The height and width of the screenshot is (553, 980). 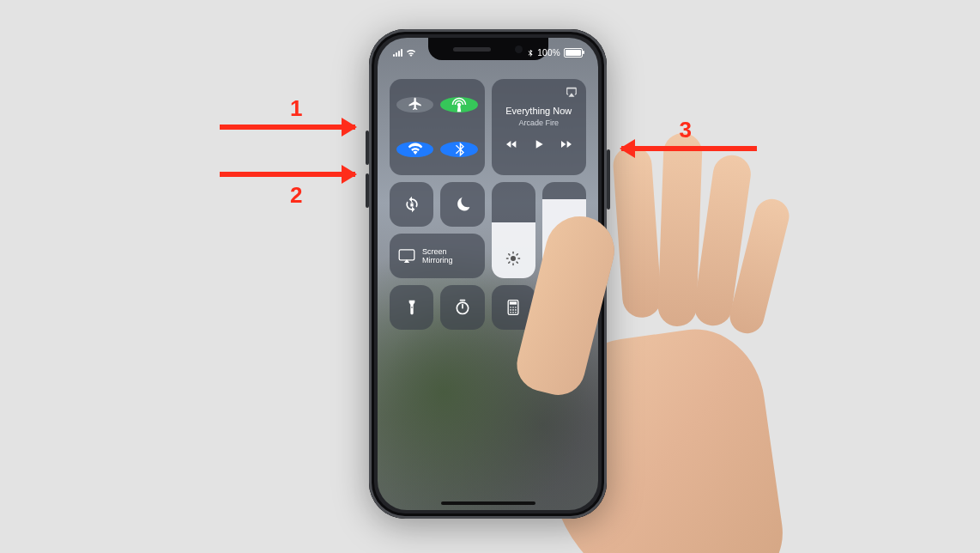 I want to click on now-playing-panel: Everything Now Arcade Fire, so click(x=539, y=127).